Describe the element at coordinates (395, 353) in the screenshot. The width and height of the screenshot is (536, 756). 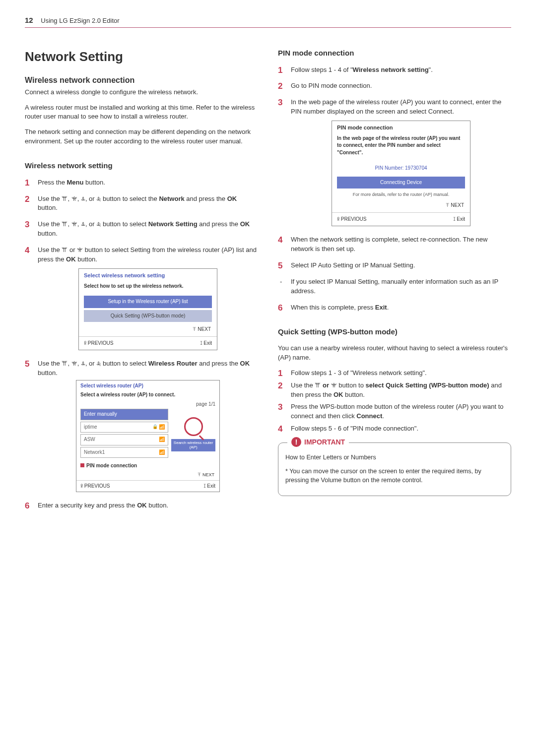
I see `quick-setting-intro: You can use a nearby wireless router, wi…` at that location.